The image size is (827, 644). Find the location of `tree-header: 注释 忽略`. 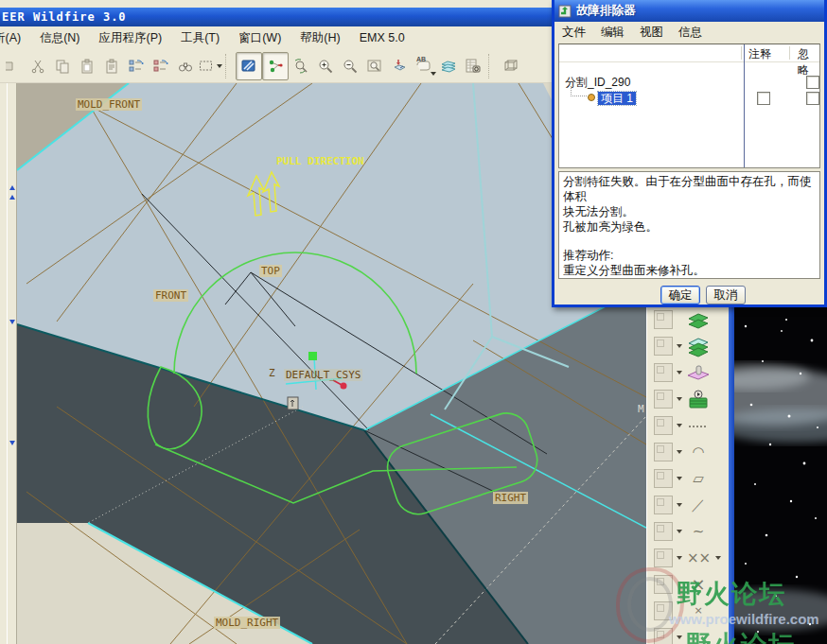

tree-header: 注释 忽略 is located at coordinates (689, 53).